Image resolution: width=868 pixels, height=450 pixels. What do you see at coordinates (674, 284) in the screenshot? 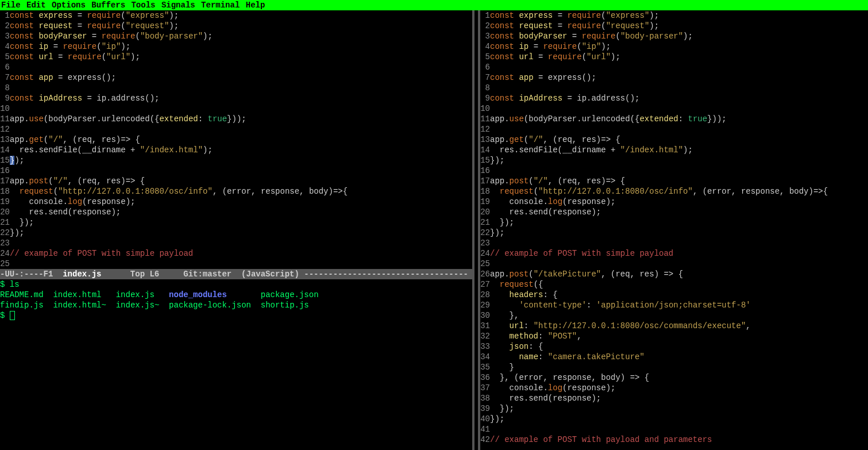
I see `code-line: 27 request({` at bounding box center [674, 284].